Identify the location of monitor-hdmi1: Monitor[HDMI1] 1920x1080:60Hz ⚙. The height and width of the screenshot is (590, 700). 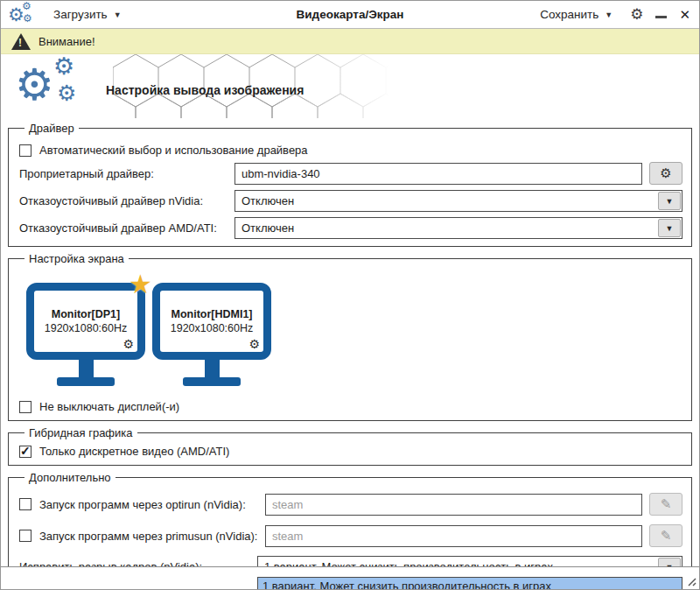
(212, 334).